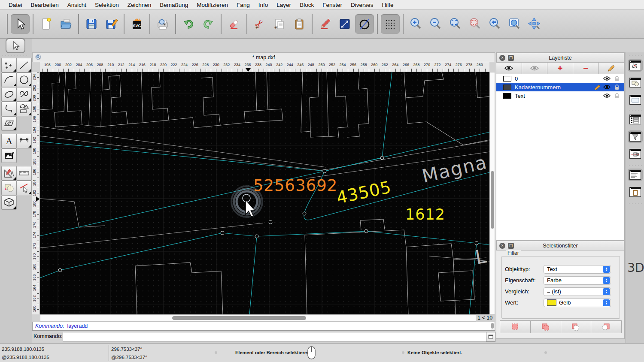 Image resolution: width=644 pixels, height=362 pixels. Describe the element at coordinates (260, 24) in the screenshot. I see `cut-button: ✂+` at that location.